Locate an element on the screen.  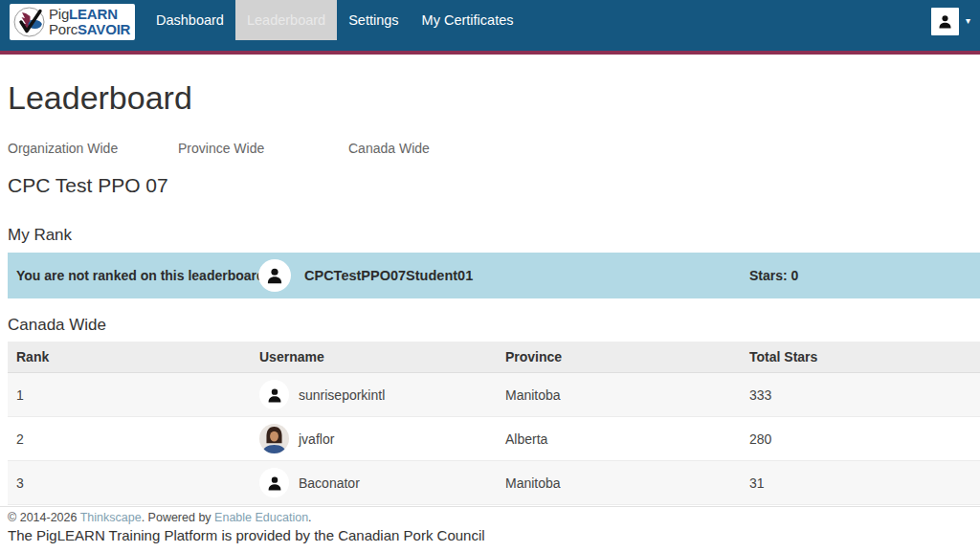
tab-organization-wide: Organization Wide is located at coordinates (93, 148).